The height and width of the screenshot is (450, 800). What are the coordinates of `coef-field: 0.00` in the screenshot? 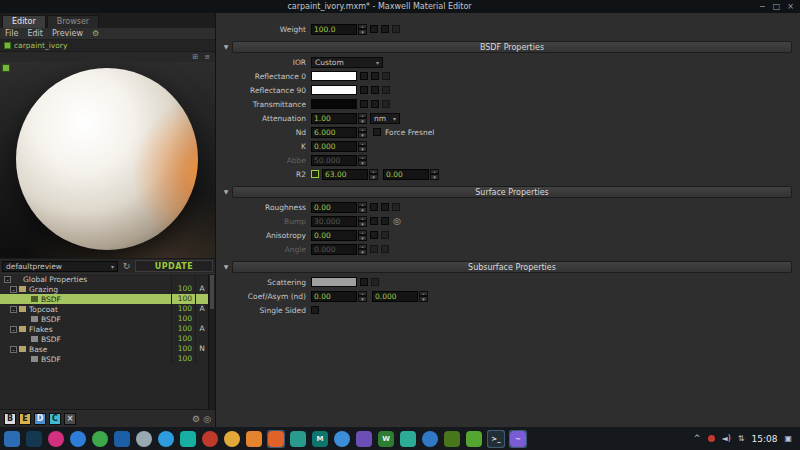 It's located at (334, 296).